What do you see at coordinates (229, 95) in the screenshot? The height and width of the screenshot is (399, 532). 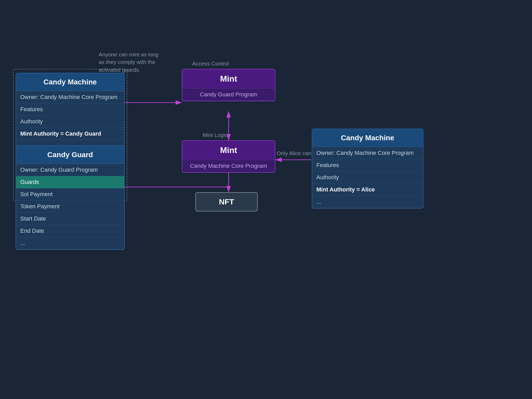 I see `mint-top-body: Candy Guard Program` at bounding box center [229, 95].